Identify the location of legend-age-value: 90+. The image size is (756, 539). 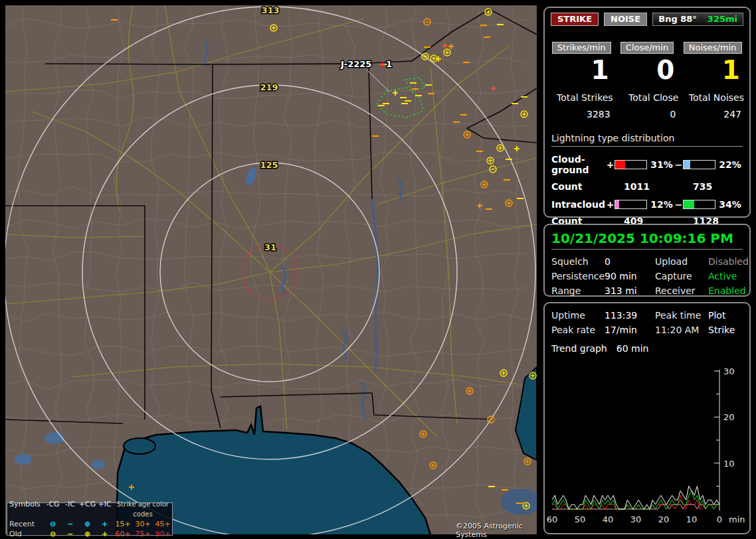
(163, 534).